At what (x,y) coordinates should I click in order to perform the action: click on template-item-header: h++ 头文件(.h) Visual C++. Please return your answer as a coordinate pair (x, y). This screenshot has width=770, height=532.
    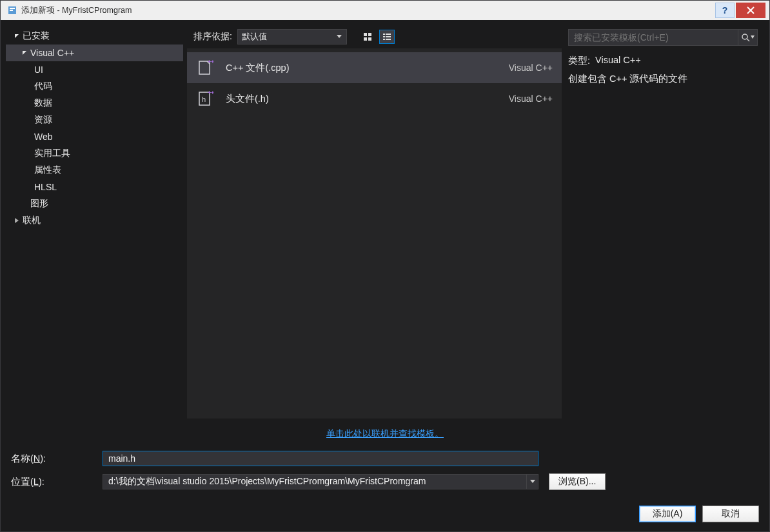
    Looking at the image, I should click on (374, 99).